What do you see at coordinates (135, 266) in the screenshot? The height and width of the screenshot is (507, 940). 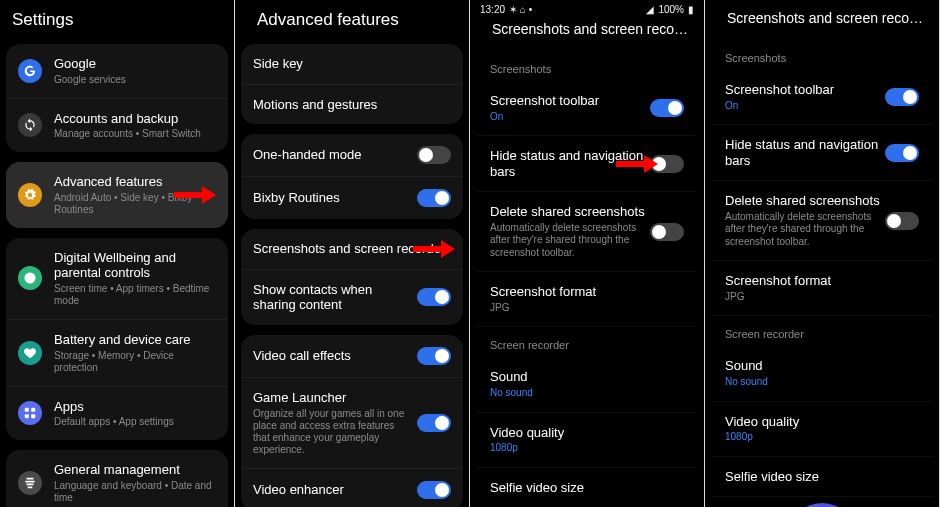 I see `item-title: Digital Wellbeing and parental controls` at bounding box center [135, 266].